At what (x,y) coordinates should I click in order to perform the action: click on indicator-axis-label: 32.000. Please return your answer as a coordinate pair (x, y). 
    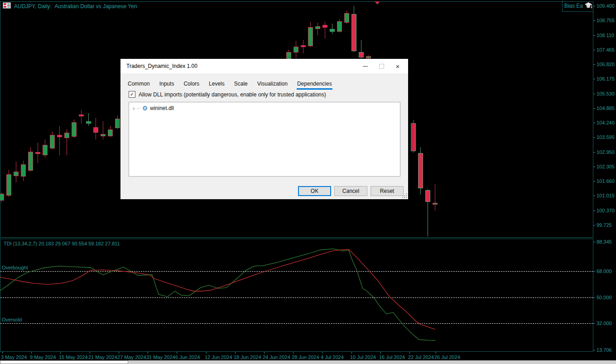
    Looking at the image, I should click on (604, 323).